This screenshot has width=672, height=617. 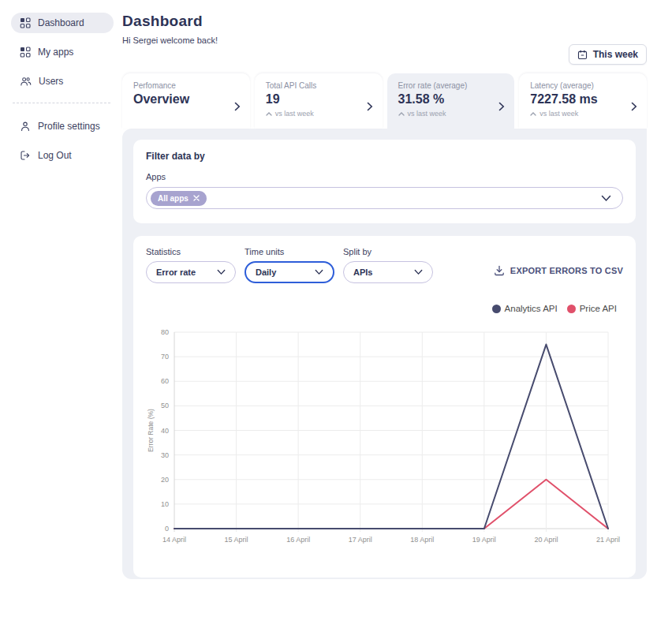 What do you see at coordinates (289, 272) in the screenshot?
I see `time-units-select: Daily` at bounding box center [289, 272].